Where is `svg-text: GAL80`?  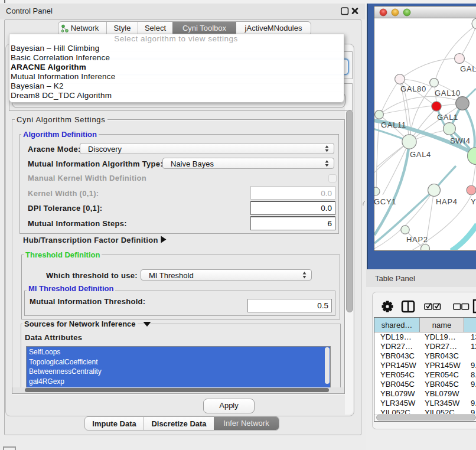
svg-text: GAL80 is located at coordinates (413, 89).